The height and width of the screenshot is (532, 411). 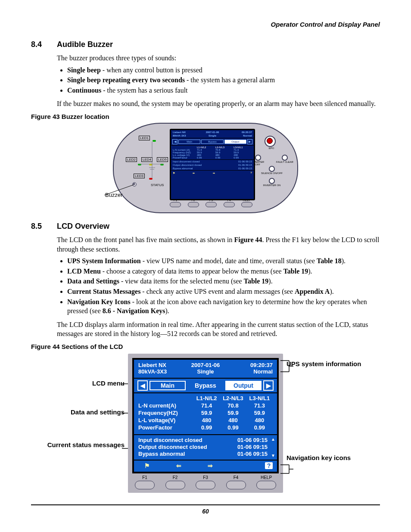 I want to click on list-item: Single beep repeating every two seconds …, so click(x=224, y=80).